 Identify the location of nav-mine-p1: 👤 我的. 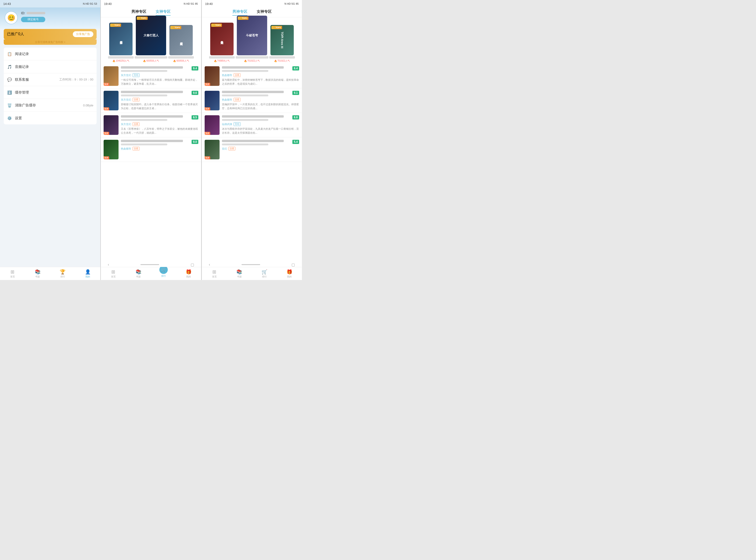
(88, 274).